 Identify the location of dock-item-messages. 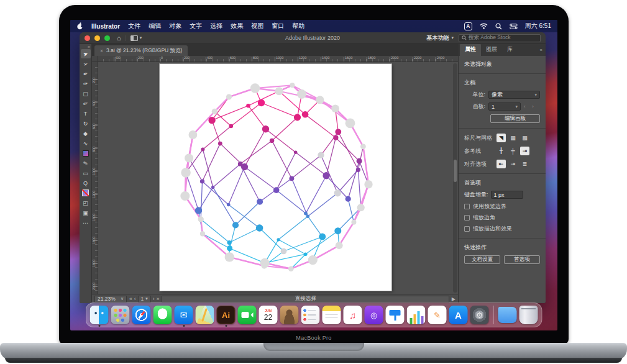
(163, 315).